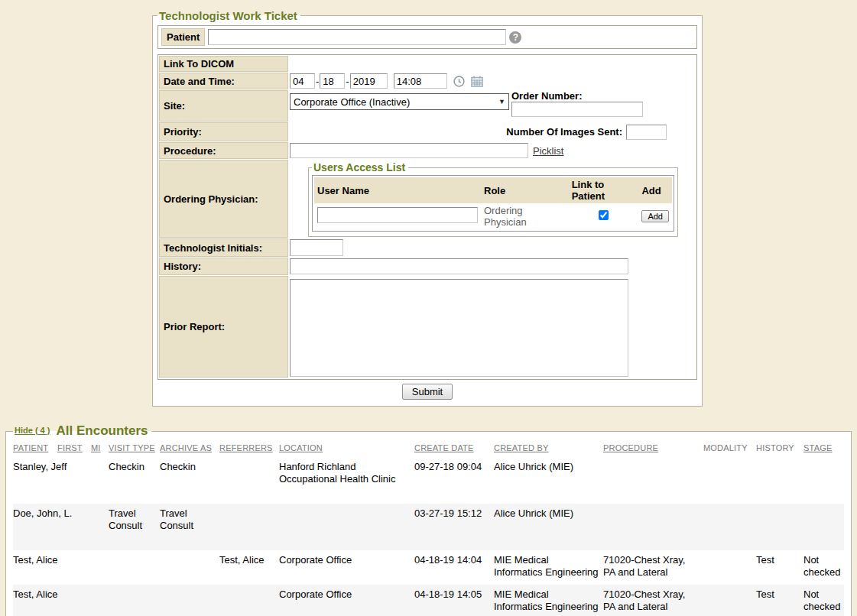 The width and height of the screenshot is (857, 616). What do you see at coordinates (427, 391) in the screenshot?
I see `submit-row: Submit` at bounding box center [427, 391].